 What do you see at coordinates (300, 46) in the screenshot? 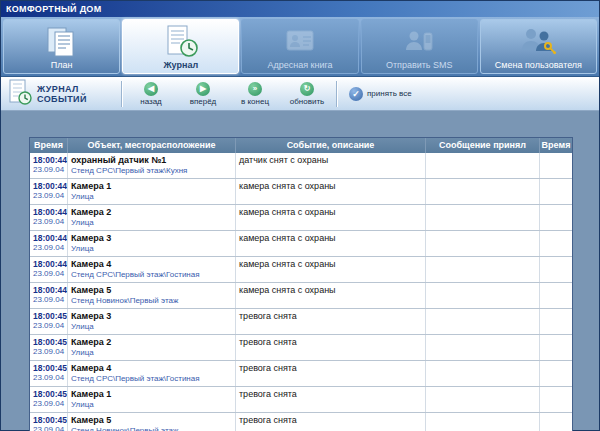
I see `nav-address-book-button: Адресная книга` at bounding box center [300, 46].